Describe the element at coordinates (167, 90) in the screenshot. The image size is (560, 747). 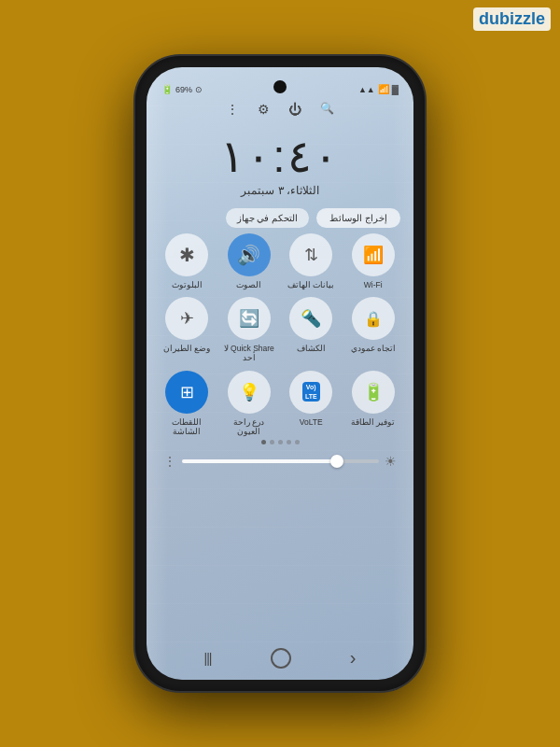
I see `battery-icon: 🔋` at that location.